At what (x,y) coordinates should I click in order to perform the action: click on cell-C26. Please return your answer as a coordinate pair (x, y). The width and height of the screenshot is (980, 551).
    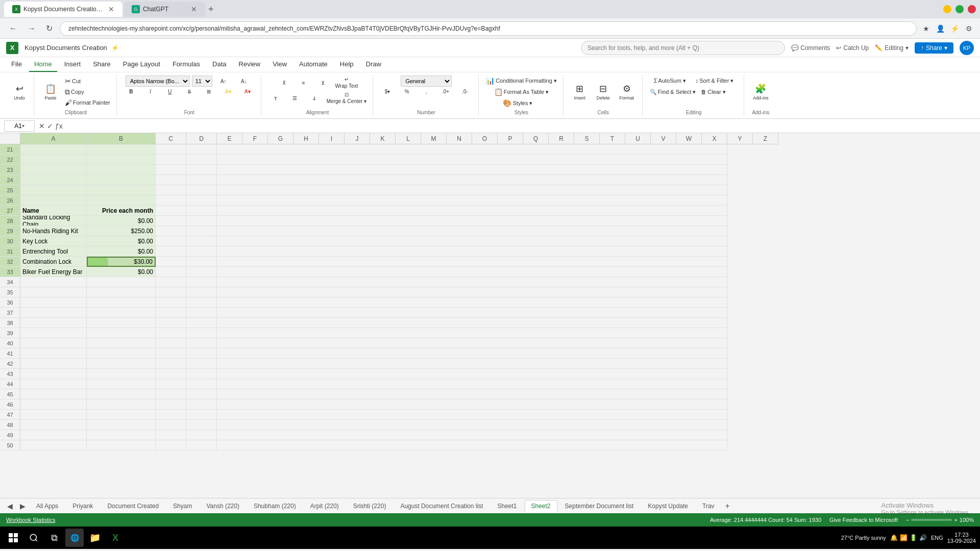
    Looking at the image, I should click on (171, 201).